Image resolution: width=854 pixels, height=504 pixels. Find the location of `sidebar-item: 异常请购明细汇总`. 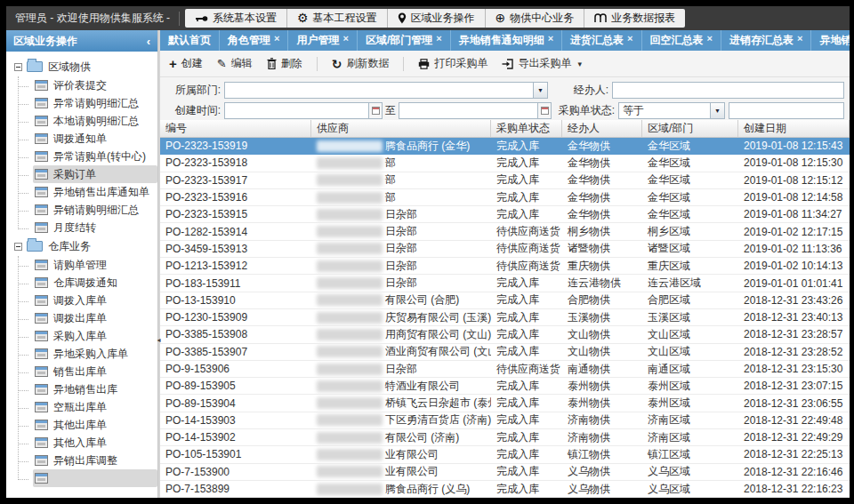

sidebar-item: 异常请购明细汇总 is located at coordinates (85, 103).